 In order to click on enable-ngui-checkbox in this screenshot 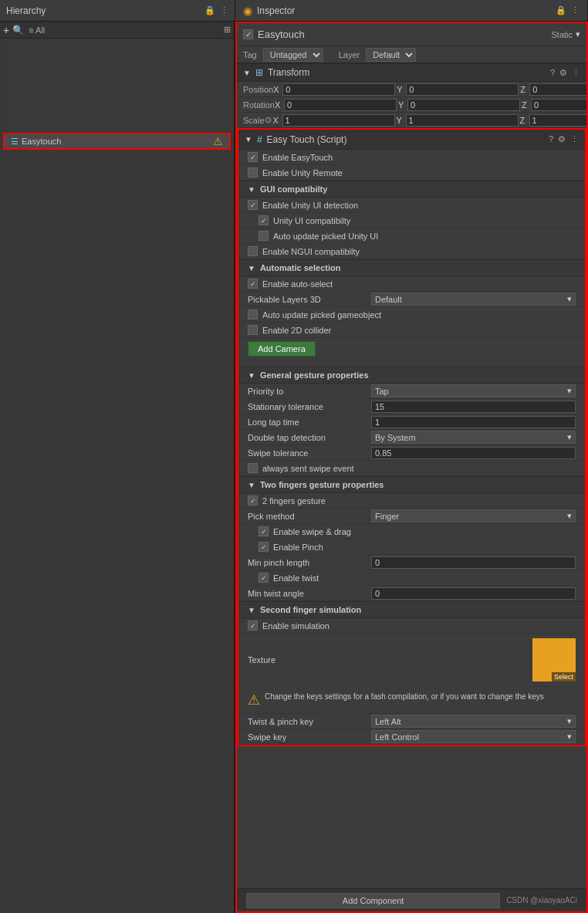, I will do `click(253, 252)`.